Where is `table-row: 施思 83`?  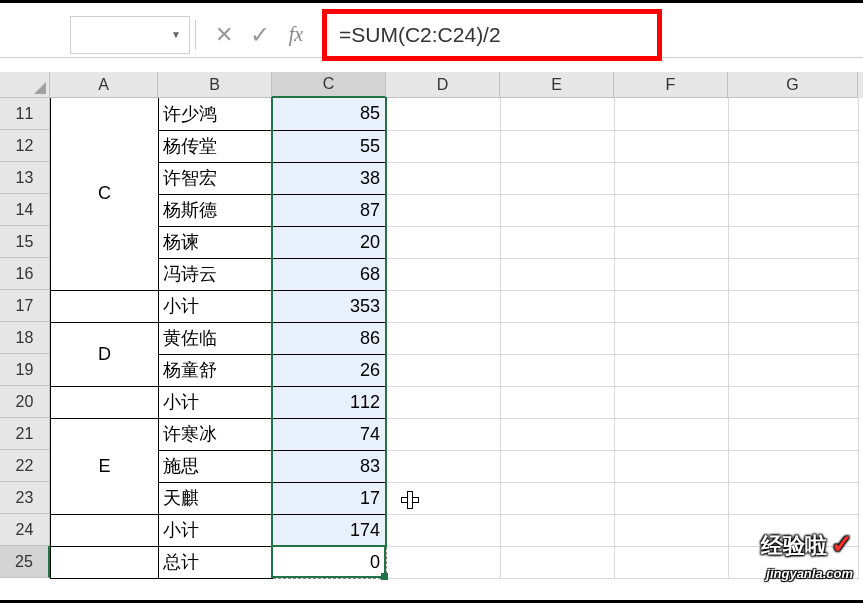
table-row: 施思 83 is located at coordinates (455, 466).